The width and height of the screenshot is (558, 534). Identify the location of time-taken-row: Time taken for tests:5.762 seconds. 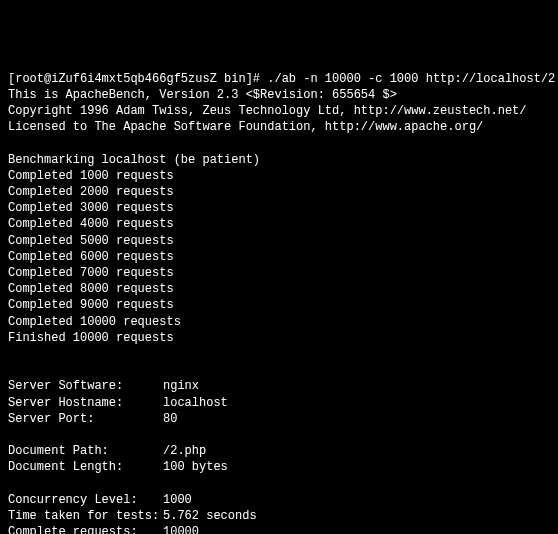
(279, 516).